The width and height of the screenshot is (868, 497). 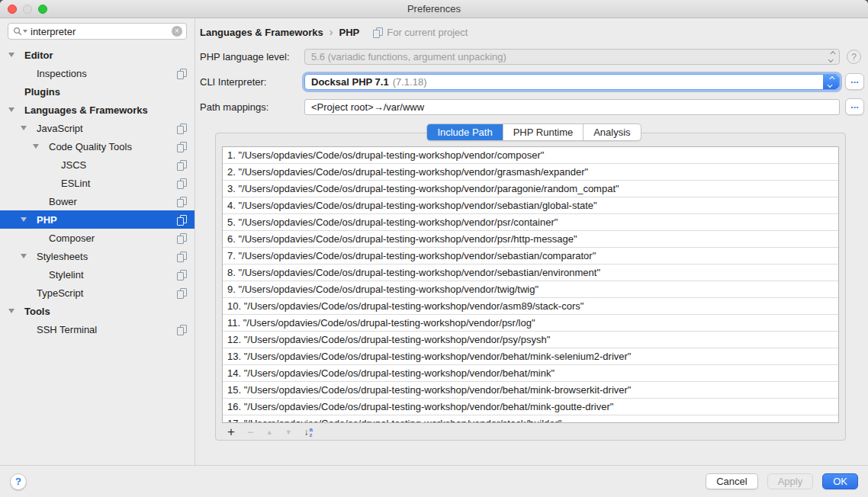 What do you see at coordinates (177, 31) in the screenshot?
I see `clear-search-icon: ×` at bounding box center [177, 31].